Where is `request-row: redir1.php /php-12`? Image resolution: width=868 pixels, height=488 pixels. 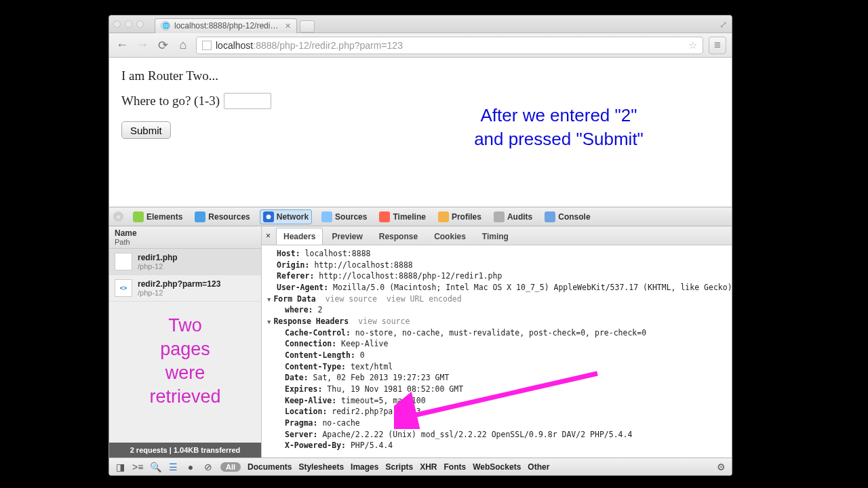
request-row: redir1.php /php-12 is located at coordinates (185, 262).